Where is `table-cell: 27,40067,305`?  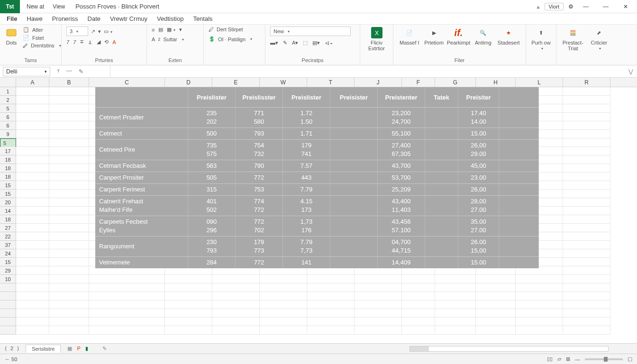
table-cell: 27,40067,305 is located at coordinates (401, 150).